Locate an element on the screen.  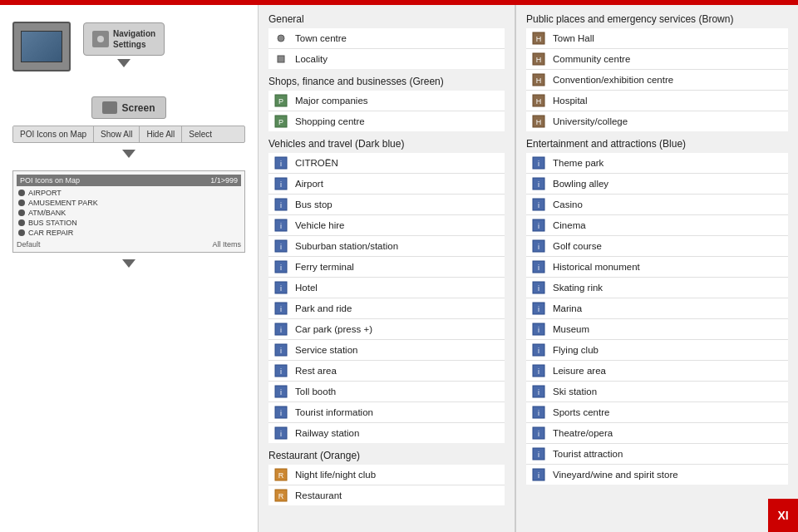
poi-preview-row-3: BUS STATION is located at coordinates (129, 223).